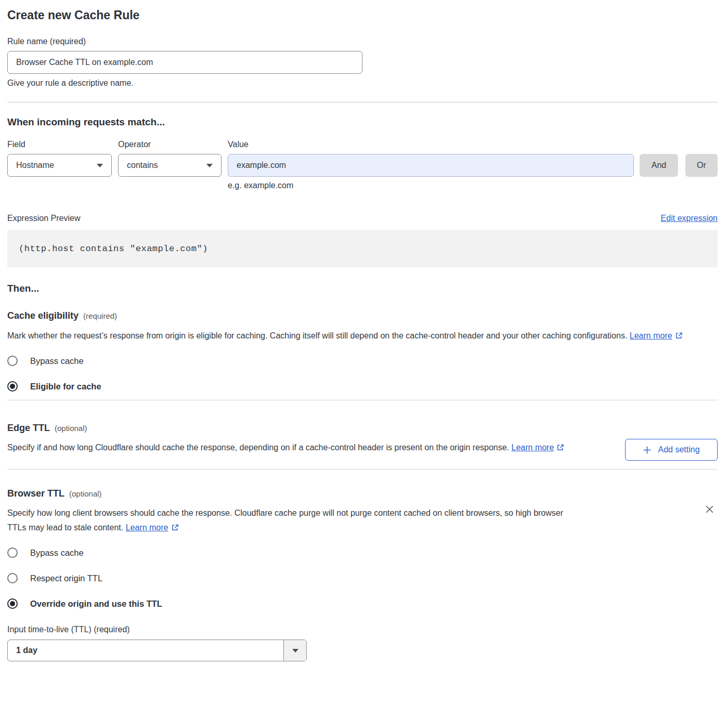  What do you see at coordinates (362, 122) in the screenshot?
I see `match-section-heading: When incoming requests match...` at bounding box center [362, 122].